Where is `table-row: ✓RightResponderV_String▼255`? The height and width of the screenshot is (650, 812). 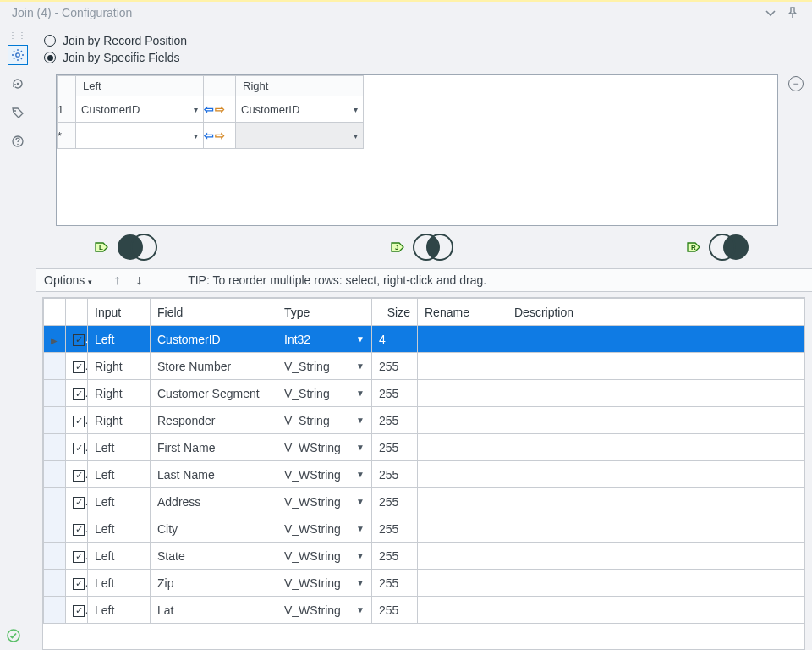
table-row: ✓RightResponderV_String▼255 is located at coordinates (425, 421).